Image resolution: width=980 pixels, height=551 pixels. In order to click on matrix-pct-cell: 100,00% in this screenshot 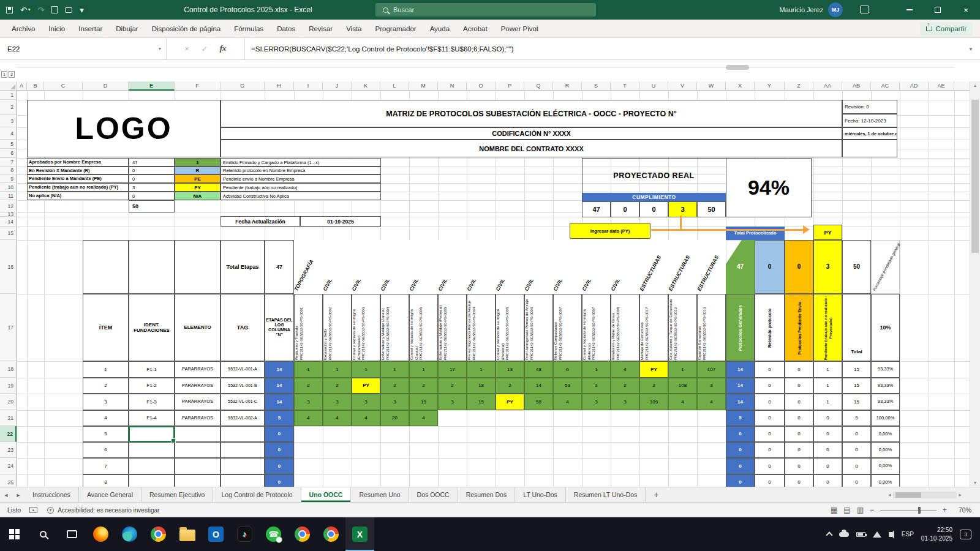, I will do `click(886, 418)`.